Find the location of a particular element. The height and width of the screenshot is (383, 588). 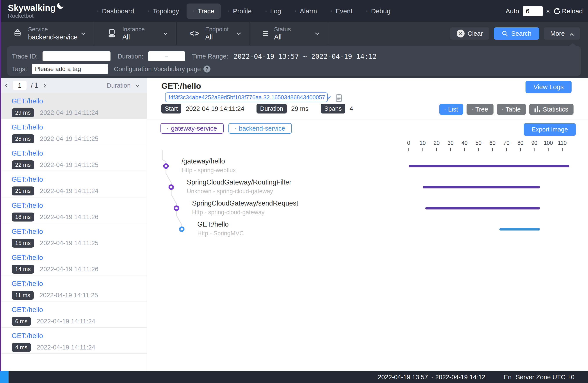

time-range-value: 2022-04-19 13:57 ~ 2022-04-19 14:12 is located at coordinates (305, 56).